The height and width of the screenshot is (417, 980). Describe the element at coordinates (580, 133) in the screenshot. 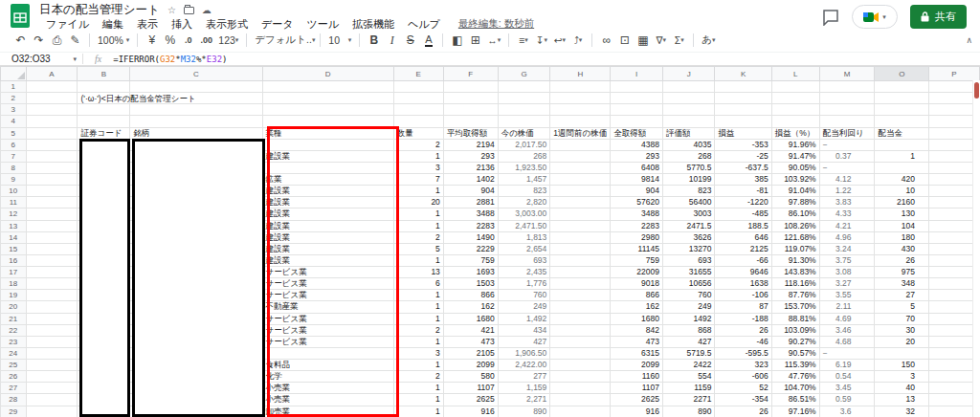

I see `column-title-cell: 1週間前の株価` at that location.